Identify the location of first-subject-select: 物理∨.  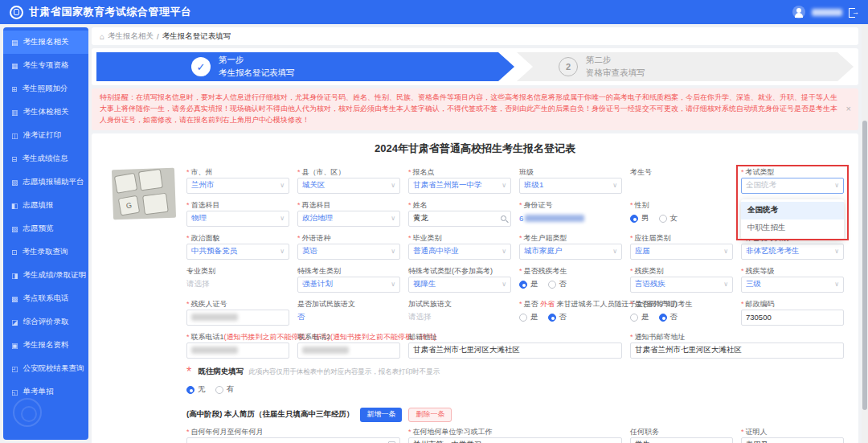
(238, 219).